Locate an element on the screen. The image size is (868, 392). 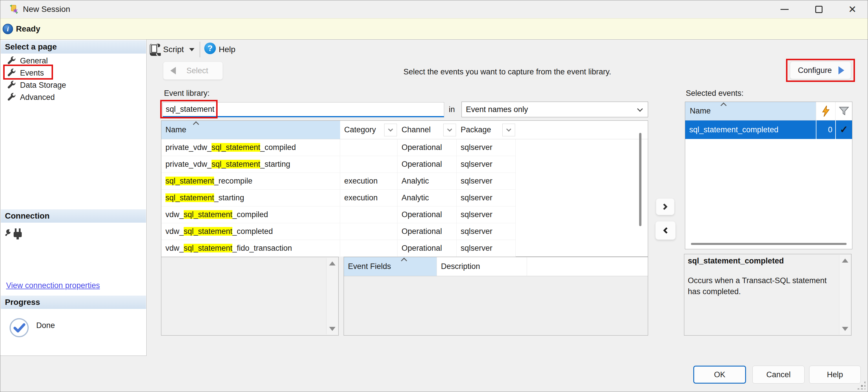
remove-event-button is located at coordinates (665, 230).